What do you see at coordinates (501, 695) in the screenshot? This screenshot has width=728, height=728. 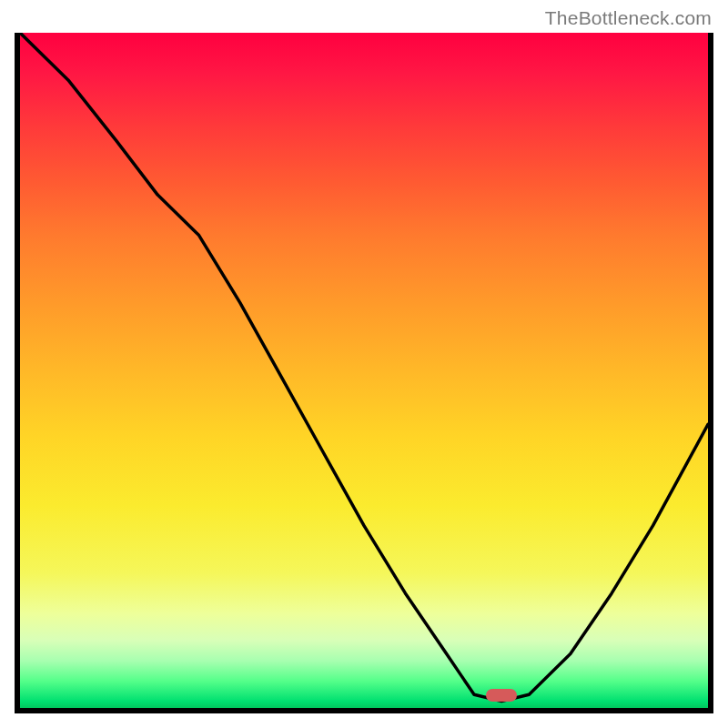 I see `optimum-marker` at bounding box center [501, 695].